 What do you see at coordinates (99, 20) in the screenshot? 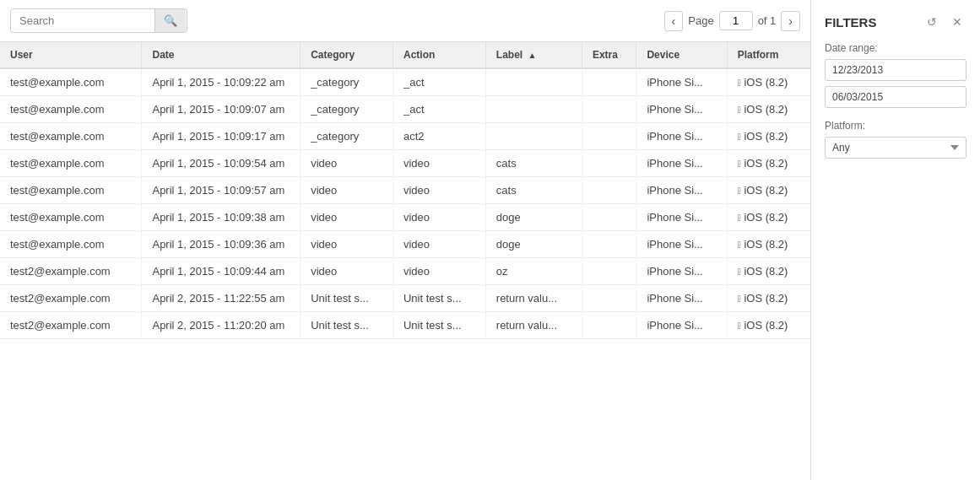
I see `search-box: 🔍` at bounding box center [99, 20].